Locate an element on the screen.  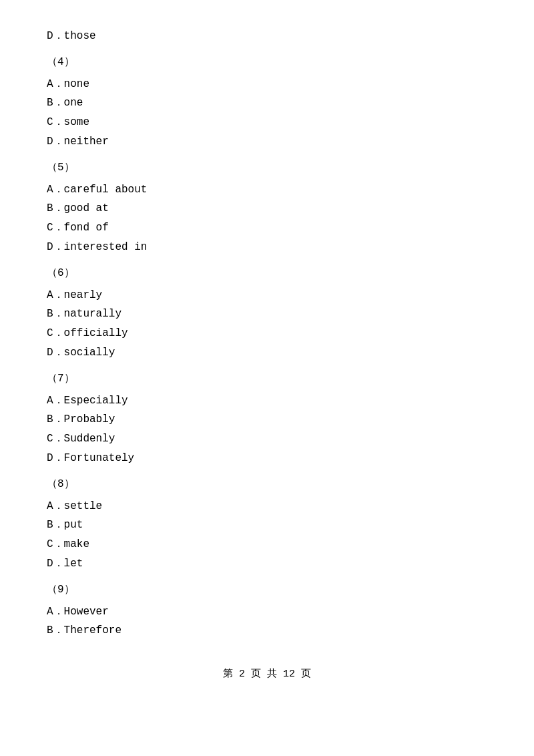
question-7-number: （7） is located at coordinates (270, 379).